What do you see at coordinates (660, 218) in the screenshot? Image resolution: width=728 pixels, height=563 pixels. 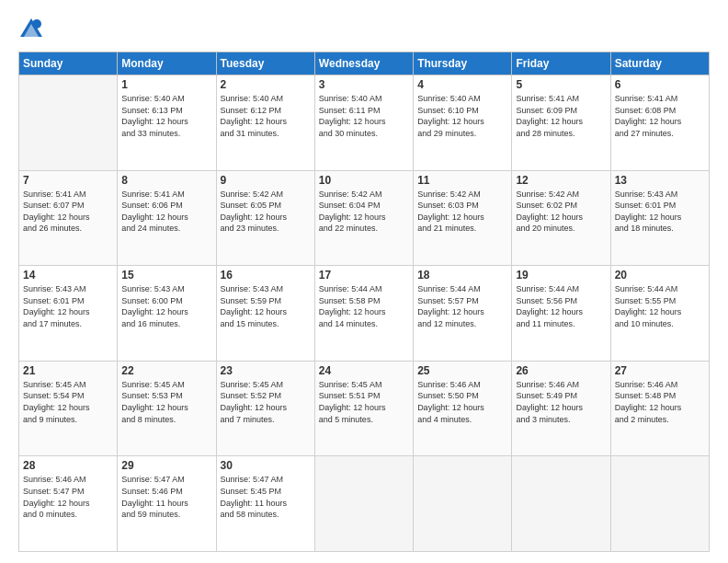 I see `calendar-cell: 13Sunrise: 5:43 AM Sunset: 6:01 PM Dayli…` at bounding box center [660, 218].